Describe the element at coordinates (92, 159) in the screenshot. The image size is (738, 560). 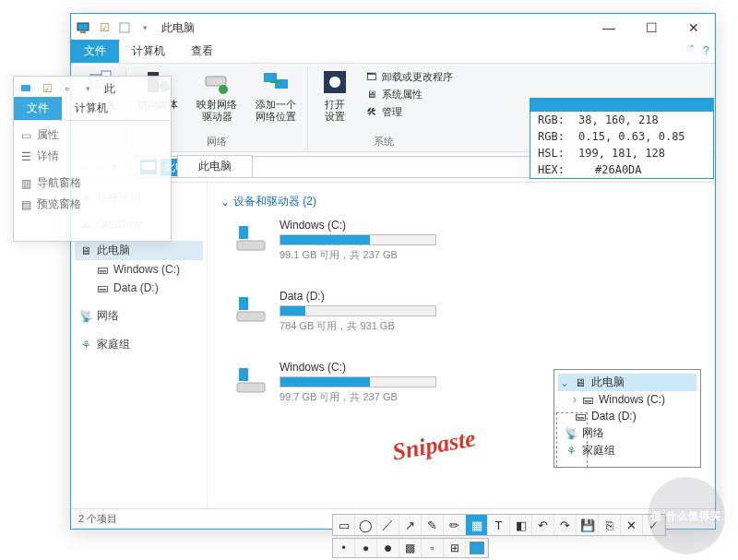
I see `ghost-window: ☑ ▫ ▾ 此 文件 计算机 ▭属性 ☰详情 ▥导航窗格 ▤预览窗格` at that location.